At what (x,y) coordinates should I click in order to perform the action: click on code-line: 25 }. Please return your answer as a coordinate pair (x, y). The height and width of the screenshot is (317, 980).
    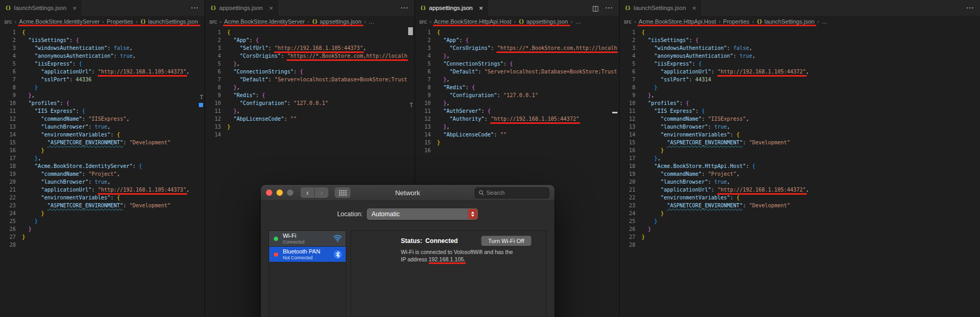
    Looking at the image, I should click on (102, 221).